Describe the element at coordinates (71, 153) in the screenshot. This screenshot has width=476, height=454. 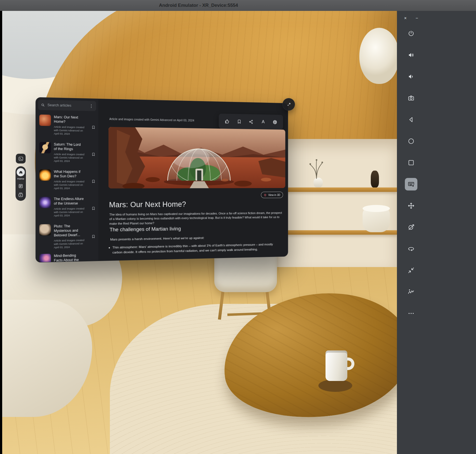
I see `article-item-text: Saturn: The Lord of the Rings Article an…` at that location.